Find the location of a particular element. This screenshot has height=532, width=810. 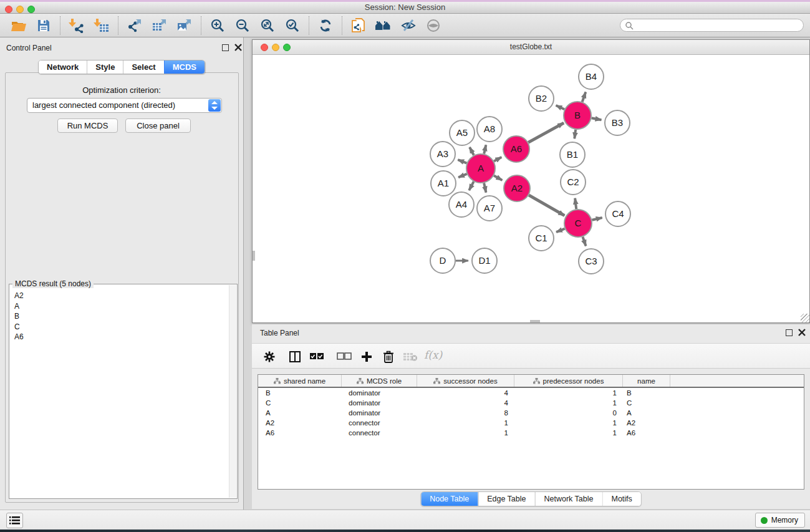

zoom-in-button is located at coordinates (218, 26).